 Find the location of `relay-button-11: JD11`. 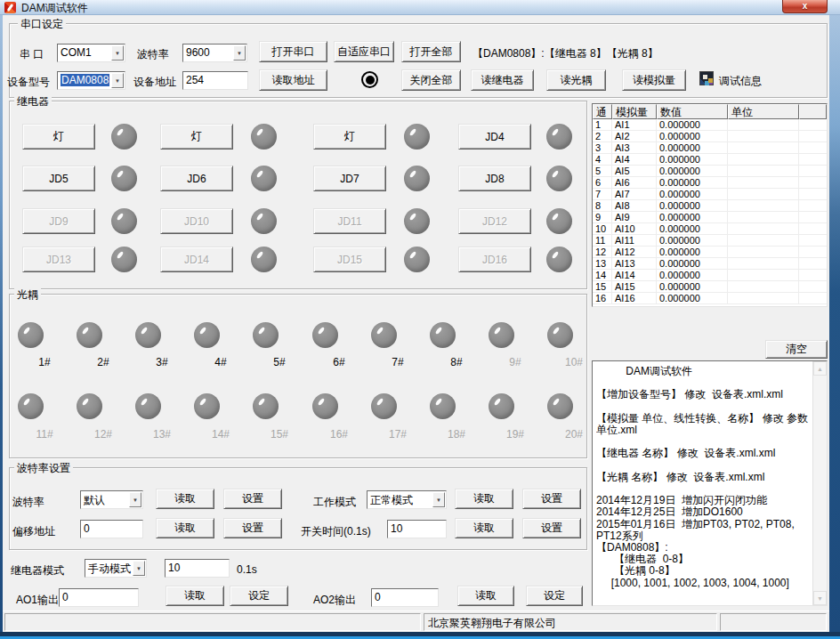

relay-button-11: JD11 is located at coordinates (350, 221).